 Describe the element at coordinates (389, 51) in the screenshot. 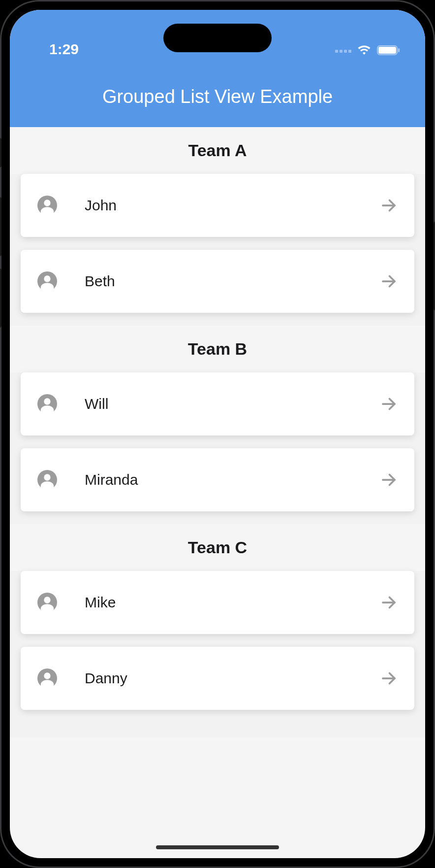

I see `battery-icon` at that location.